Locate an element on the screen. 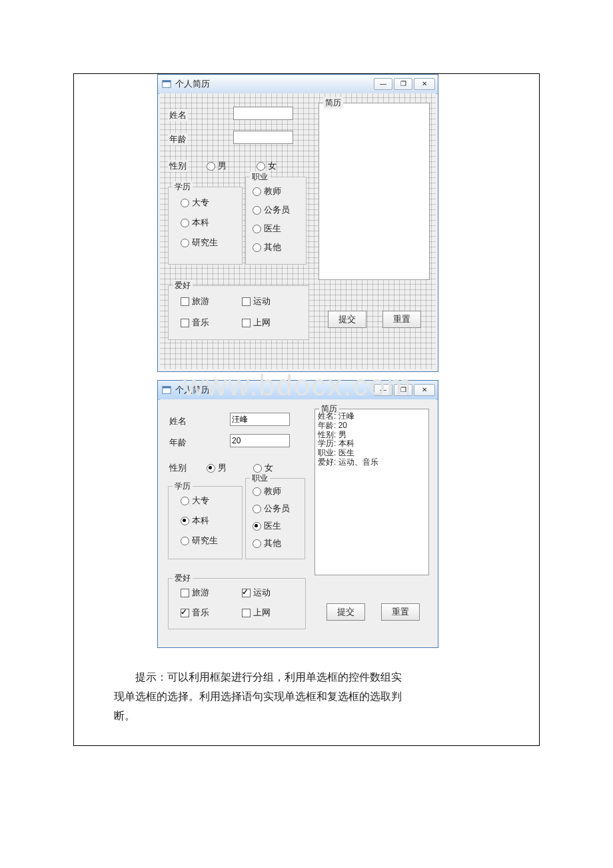 The height and width of the screenshot is (868, 613). explain-line3: 断。 is located at coordinates (125, 716).